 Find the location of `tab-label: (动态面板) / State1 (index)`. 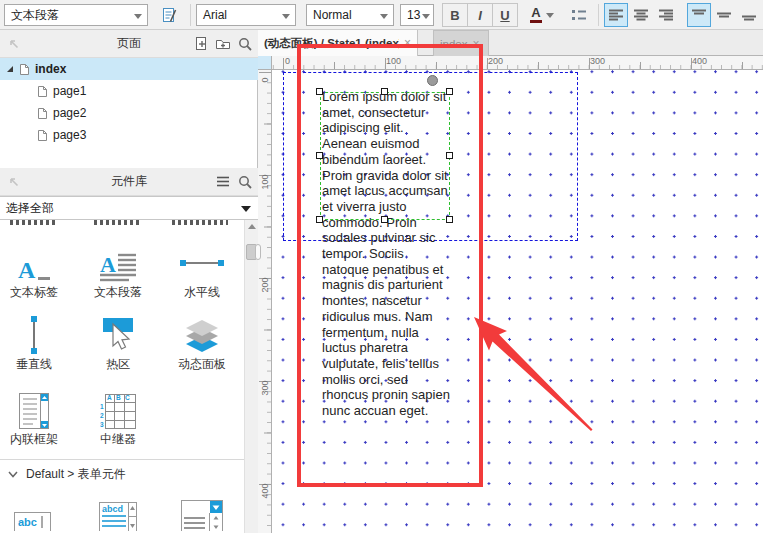

tab-label: (动态面板) / State1 (index) is located at coordinates (332, 44).